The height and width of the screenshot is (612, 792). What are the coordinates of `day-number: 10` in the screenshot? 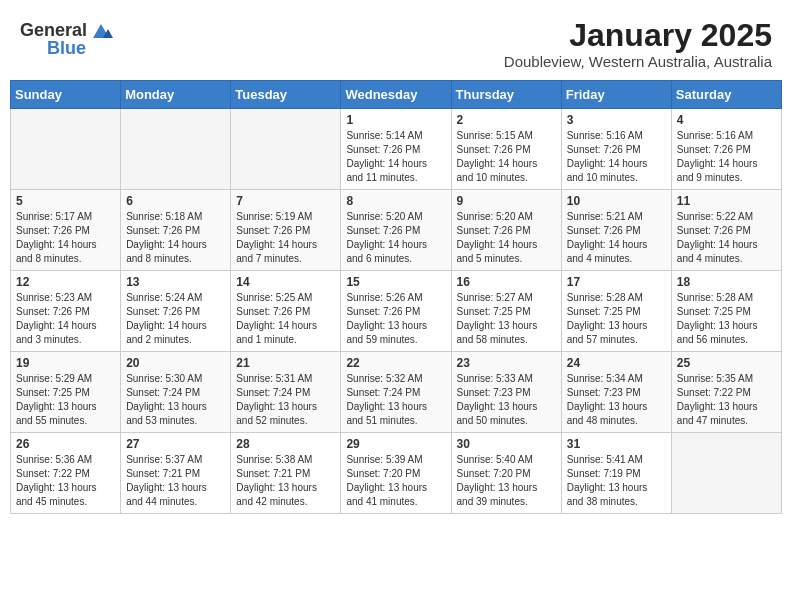 It's located at (616, 201).